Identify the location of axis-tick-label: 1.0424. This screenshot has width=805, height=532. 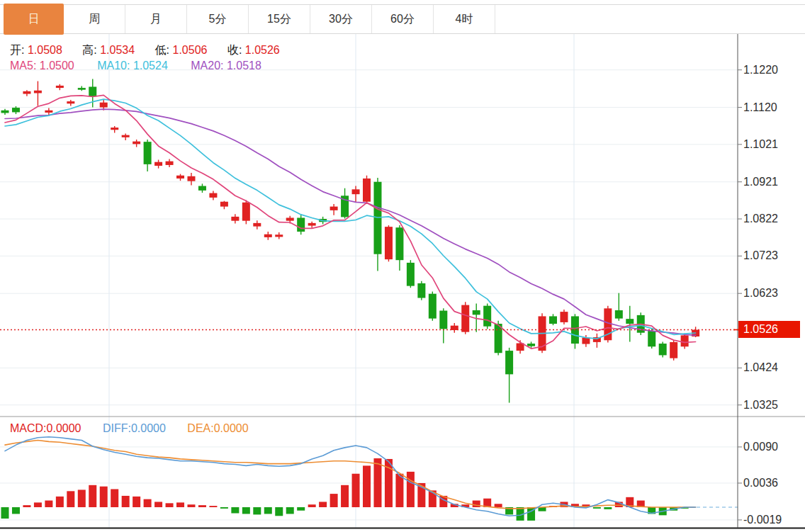
(761, 368).